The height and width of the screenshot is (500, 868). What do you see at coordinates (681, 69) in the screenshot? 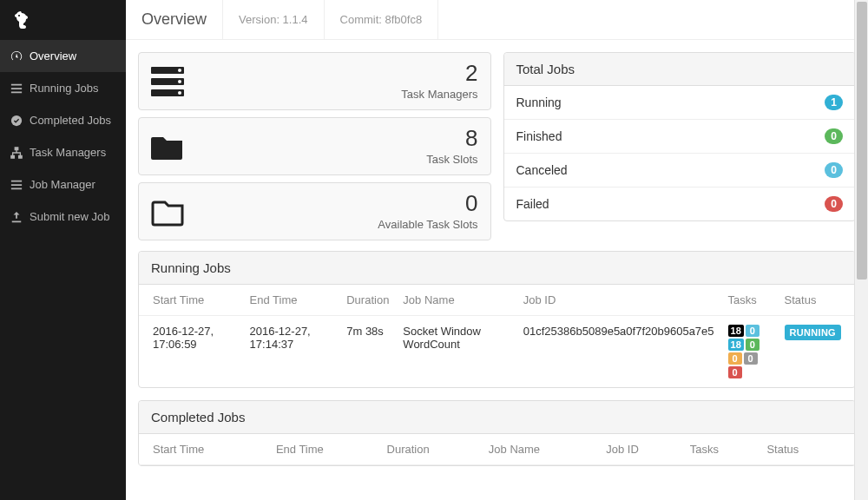
I see `panel-title: Total Jobs` at bounding box center [681, 69].